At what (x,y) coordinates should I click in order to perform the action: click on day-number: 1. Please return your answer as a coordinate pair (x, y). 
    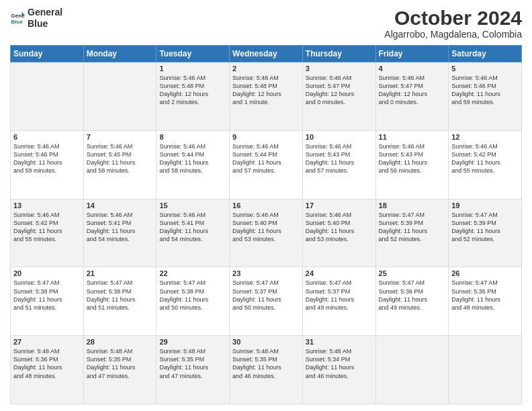
    Looking at the image, I should click on (193, 68).